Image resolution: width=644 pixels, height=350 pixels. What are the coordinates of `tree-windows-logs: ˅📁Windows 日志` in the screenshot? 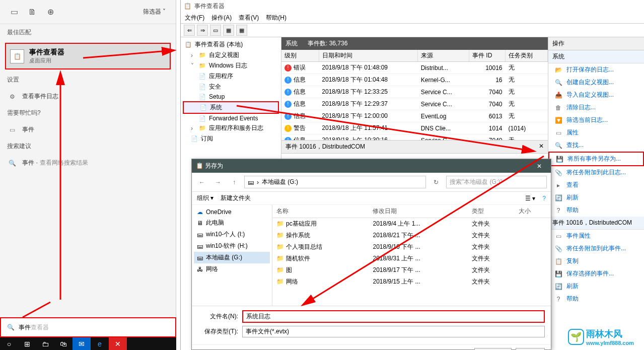 It's located at (231, 65).